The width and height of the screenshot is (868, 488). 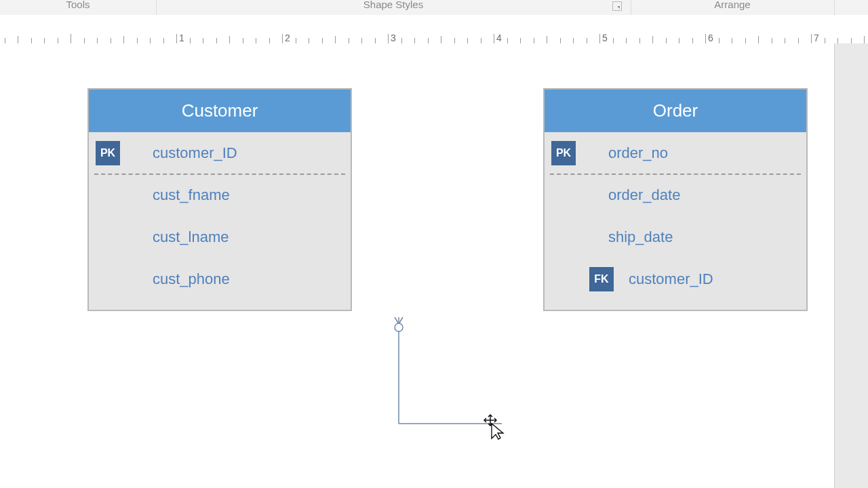 I want to click on ruler-number: 4, so click(x=499, y=38).